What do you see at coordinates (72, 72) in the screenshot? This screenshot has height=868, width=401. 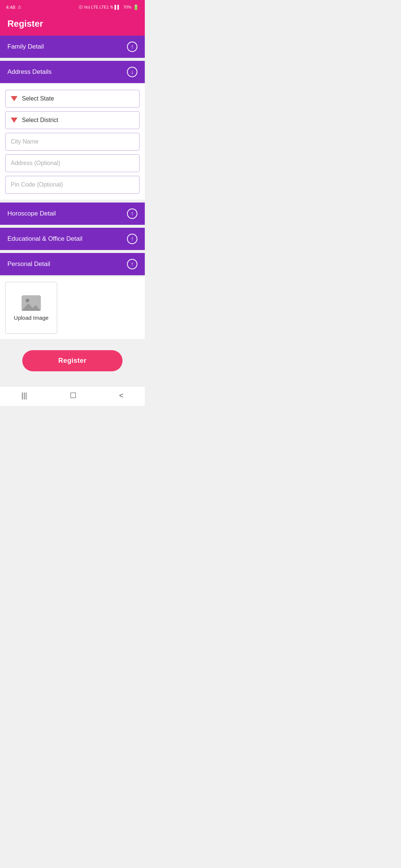 I see `address-details-section: Address Details ↓` at bounding box center [72, 72].